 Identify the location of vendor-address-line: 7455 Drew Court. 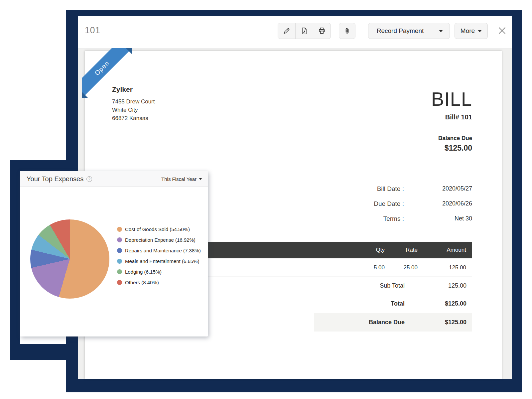
(134, 102).